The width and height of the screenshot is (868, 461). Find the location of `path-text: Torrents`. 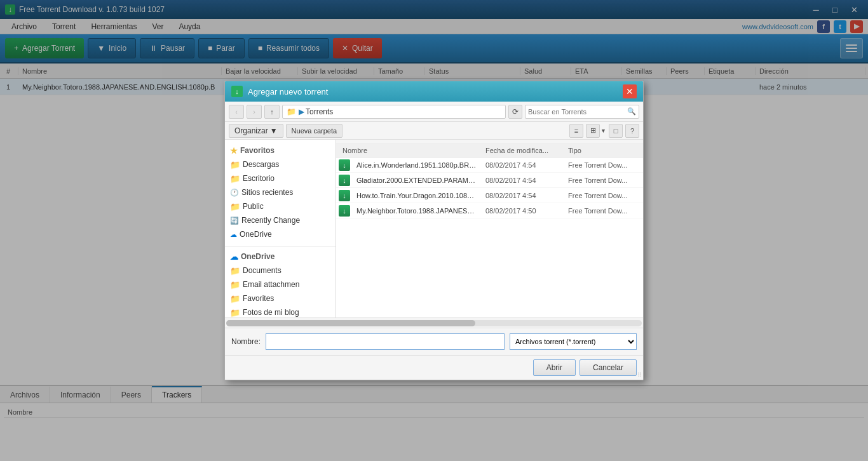

path-text: Torrents is located at coordinates (319, 112).